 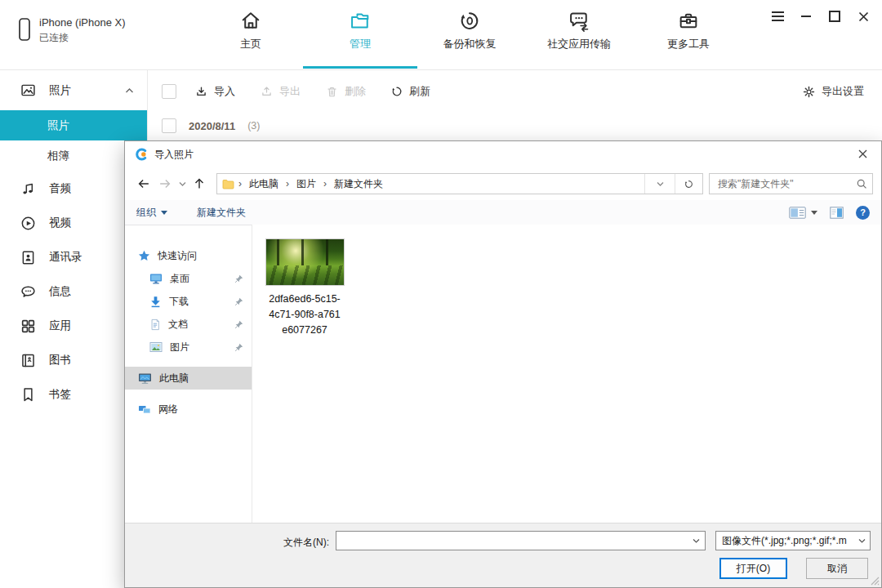 What do you see at coordinates (862, 154) in the screenshot?
I see `dialog-close-icon` at bounding box center [862, 154].